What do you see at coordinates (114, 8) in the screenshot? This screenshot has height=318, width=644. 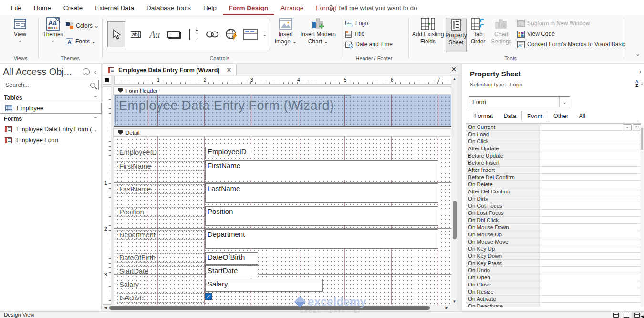 I see `menu-tab-external-data: External Data` at bounding box center [114, 8].